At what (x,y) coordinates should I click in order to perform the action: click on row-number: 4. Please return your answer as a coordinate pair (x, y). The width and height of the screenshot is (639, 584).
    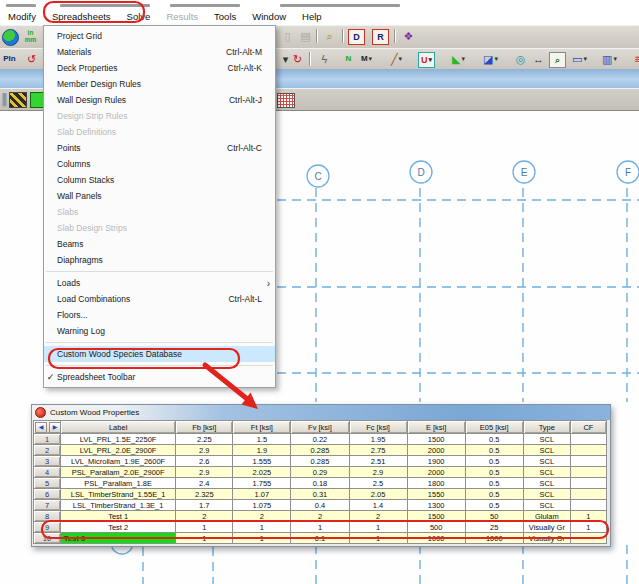
    Looking at the image, I should click on (48, 472).